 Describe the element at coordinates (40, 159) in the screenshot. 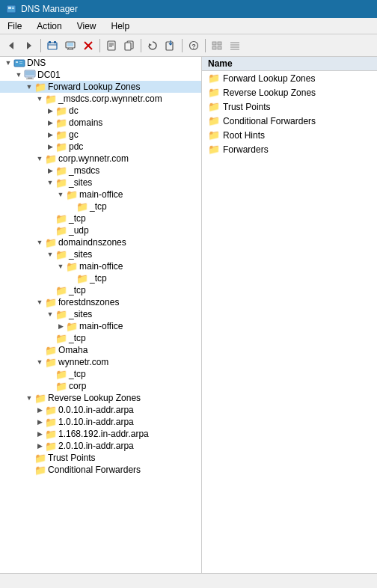

I see `expand-corp: ▼` at that location.